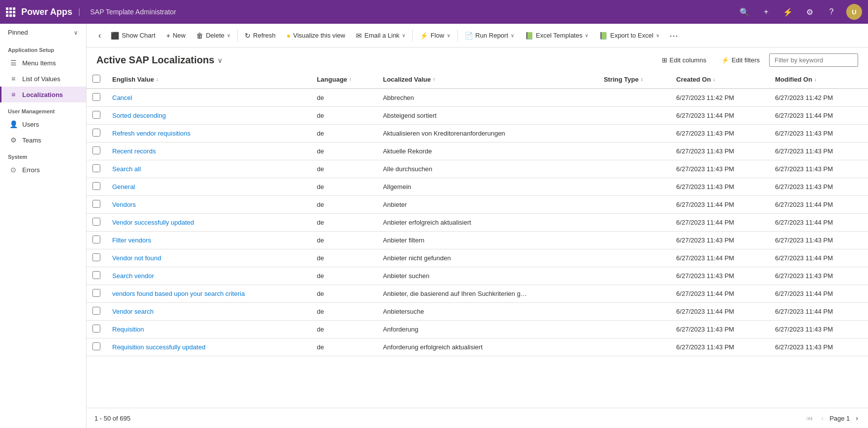 The width and height of the screenshot is (868, 428). I want to click on col-string-type: String Type ↕, so click(634, 80).